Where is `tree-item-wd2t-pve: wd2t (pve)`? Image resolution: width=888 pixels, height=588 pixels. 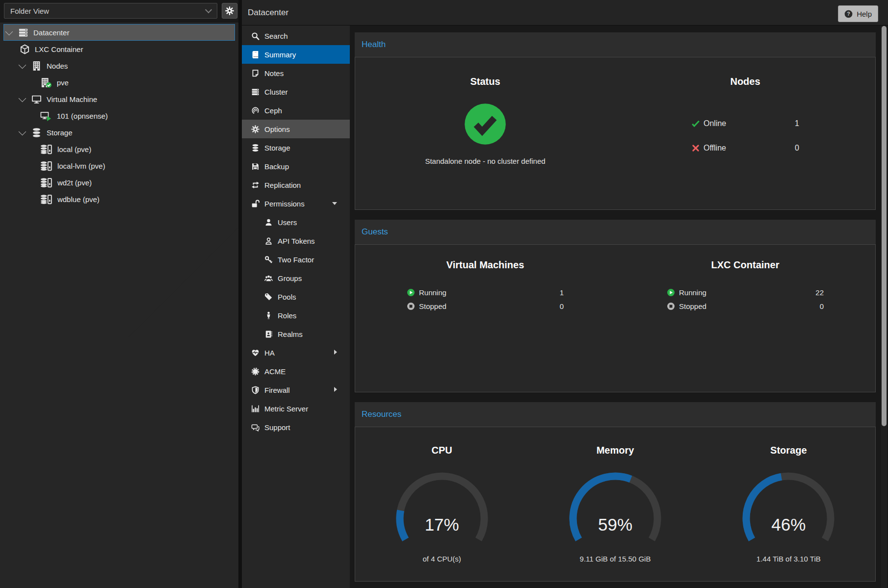 tree-item-wd2t-pve: wd2t (pve) is located at coordinates (119, 182).